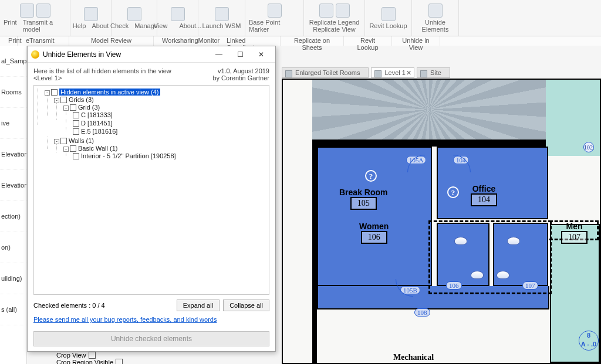 The image size is (601, 364). Describe the element at coordinates (112, 41) in the screenshot. I see `panel-label: Model Review` at that location.